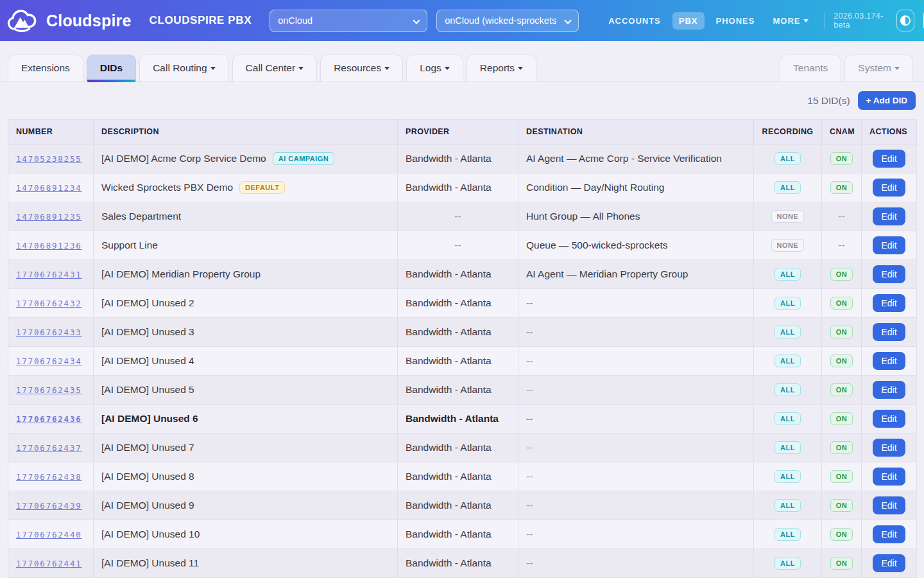 This screenshot has height=578, width=924. I want to click on did-description-cell: [AI DEMO] Unused 8, so click(246, 477).